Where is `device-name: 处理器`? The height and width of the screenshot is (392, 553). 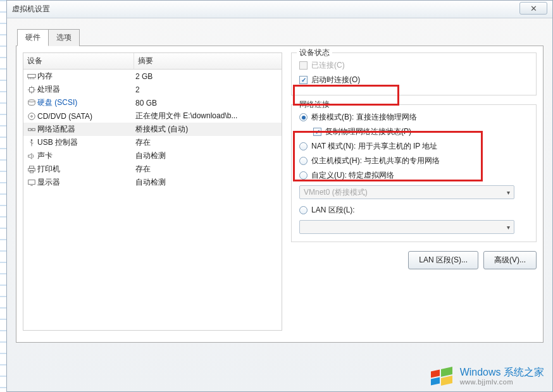
device-name: 处理器 is located at coordinates (86, 90).